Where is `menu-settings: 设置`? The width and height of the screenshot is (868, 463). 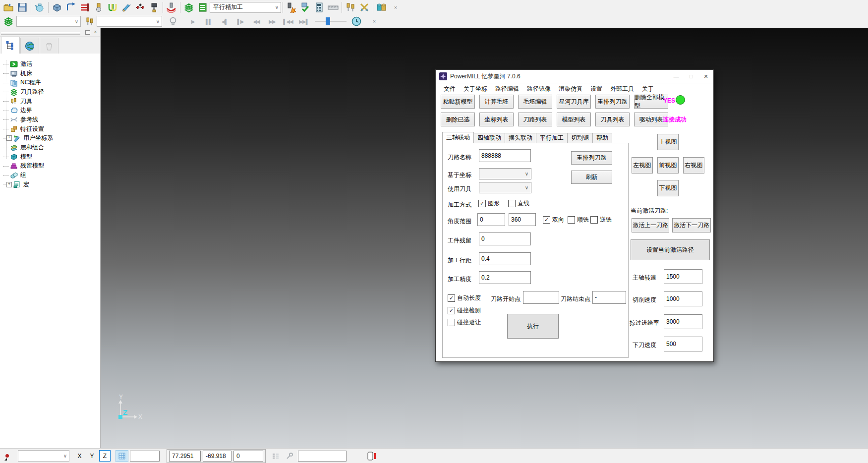 menu-settings: 设置 is located at coordinates (596, 89).